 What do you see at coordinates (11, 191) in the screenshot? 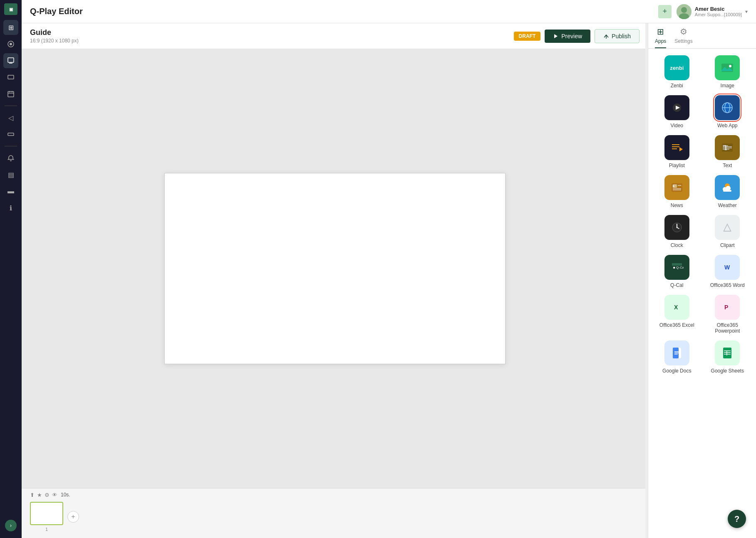
I see `sidebar-item-rect: ▬` at bounding box center [11, 191].